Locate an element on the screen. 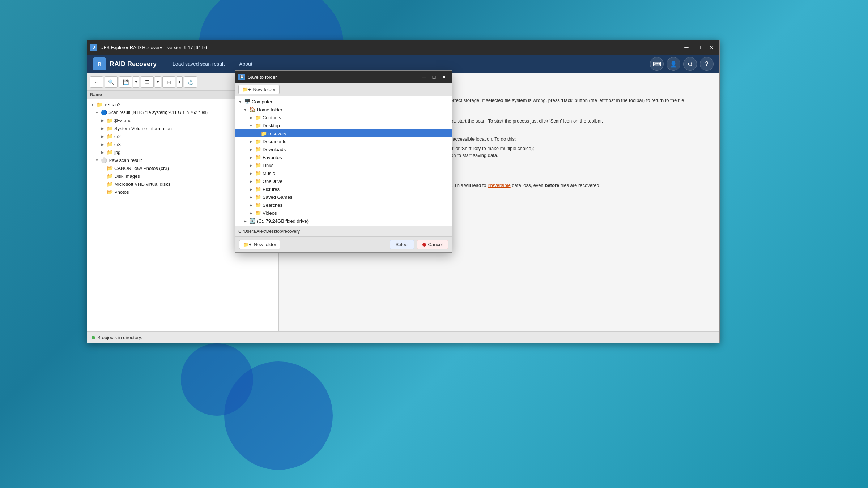 The width and height of the screenshot is (868, 488). folder-open-icon: 📂 is located at coordinates (110, 168).